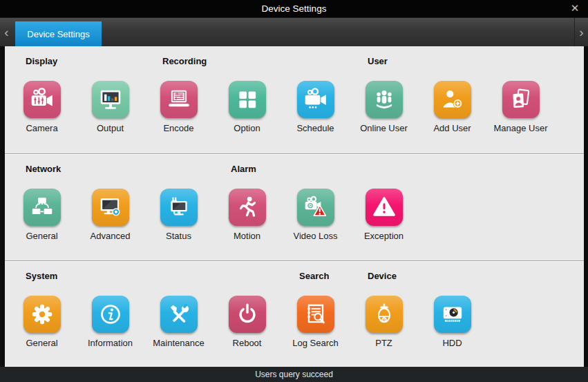 Image resolution: width=588 pixels, height=382 pixels. I want to click on gear-icon, so click(42, 314).